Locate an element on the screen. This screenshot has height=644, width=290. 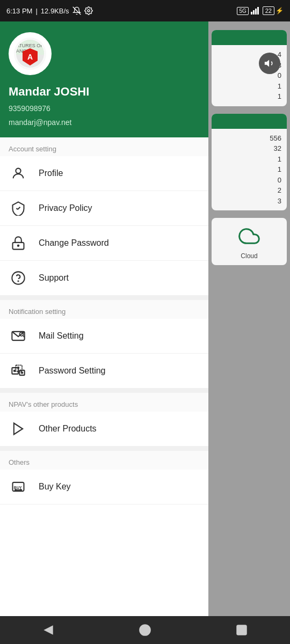
back-button is located at coordinates (48, 630).